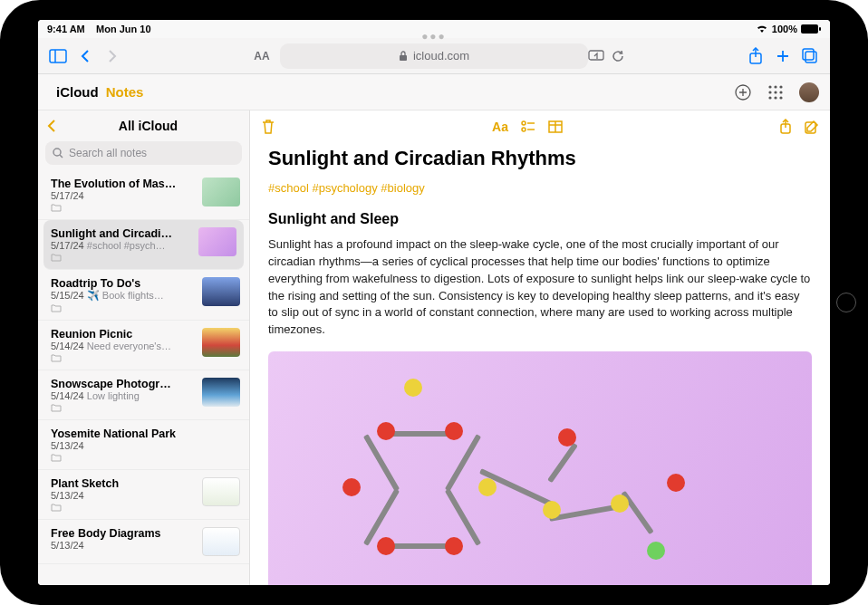  Describe the element at coordinates (123, 384) in the screenshot. I see `note-item-title: Snowscape Photogr…` at that location.